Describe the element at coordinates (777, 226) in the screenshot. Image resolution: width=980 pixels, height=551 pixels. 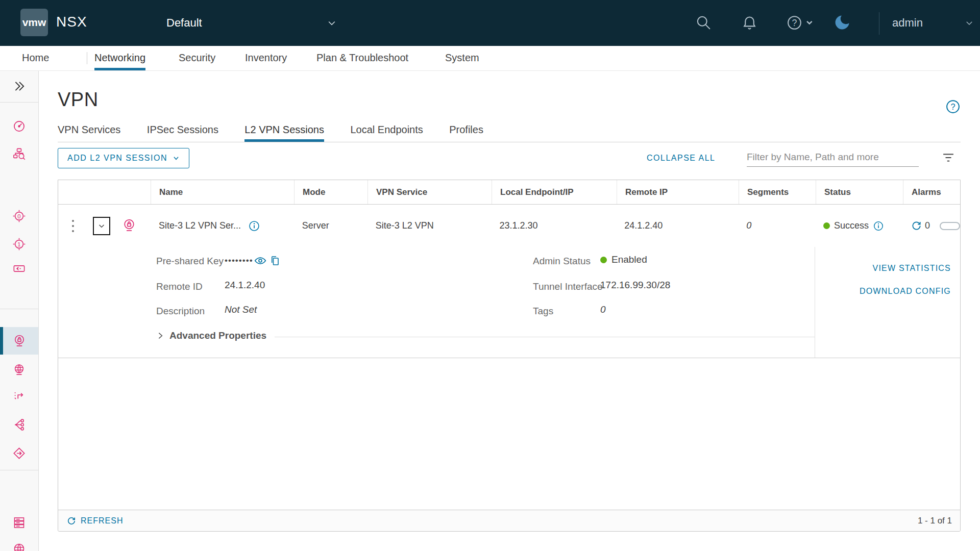
I see `cell-segments: 0` at that location.